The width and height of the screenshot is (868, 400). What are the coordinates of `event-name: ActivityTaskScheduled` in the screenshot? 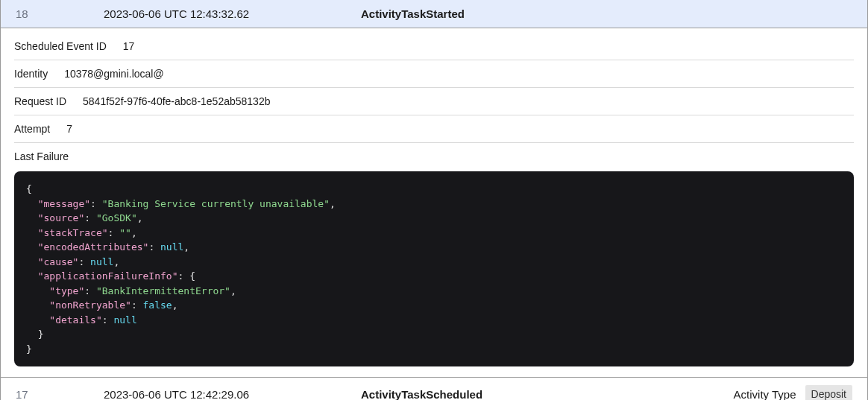 It's located at (547, 395).